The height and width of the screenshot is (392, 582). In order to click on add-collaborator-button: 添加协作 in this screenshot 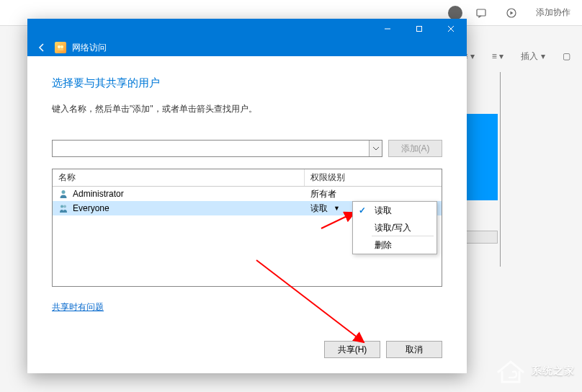, I will do `click(553, 13)`.